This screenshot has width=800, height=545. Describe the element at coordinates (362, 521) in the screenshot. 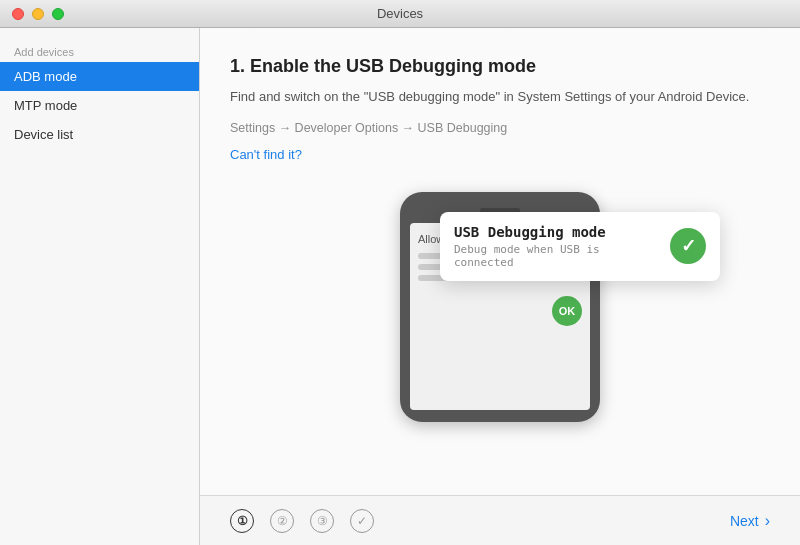

I see `step-indicator-check: ✓` at that location.